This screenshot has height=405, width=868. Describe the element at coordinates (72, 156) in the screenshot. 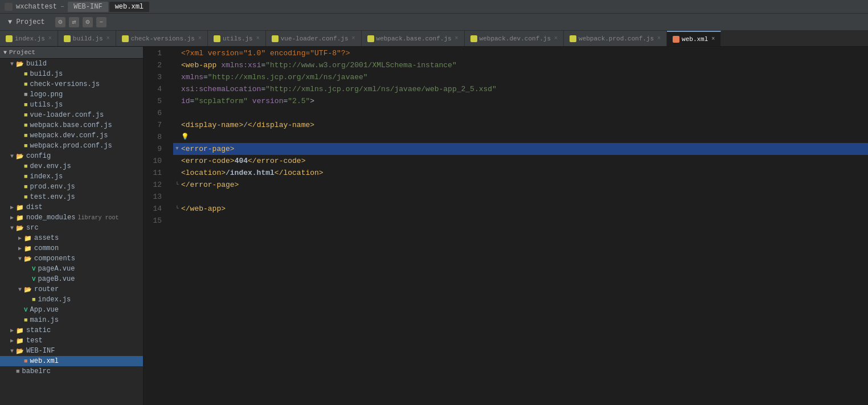

I see `tree-item-config: ▼📂config` at that location.